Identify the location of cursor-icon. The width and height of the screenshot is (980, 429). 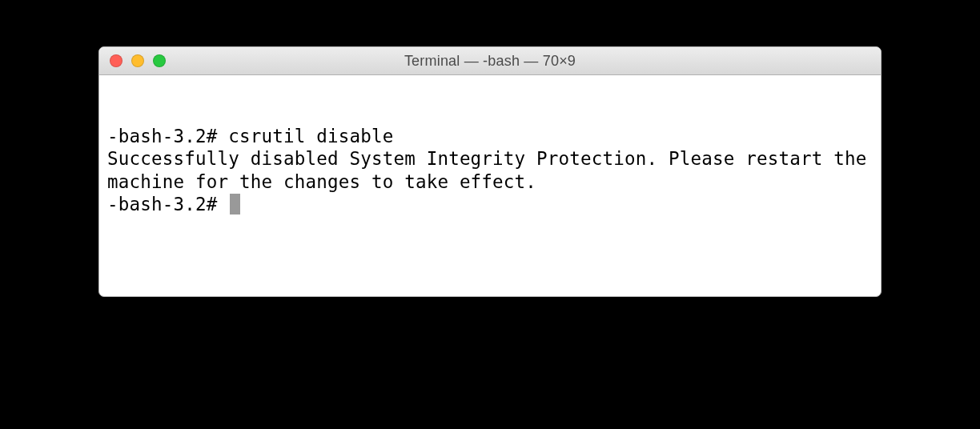
(235, 204).